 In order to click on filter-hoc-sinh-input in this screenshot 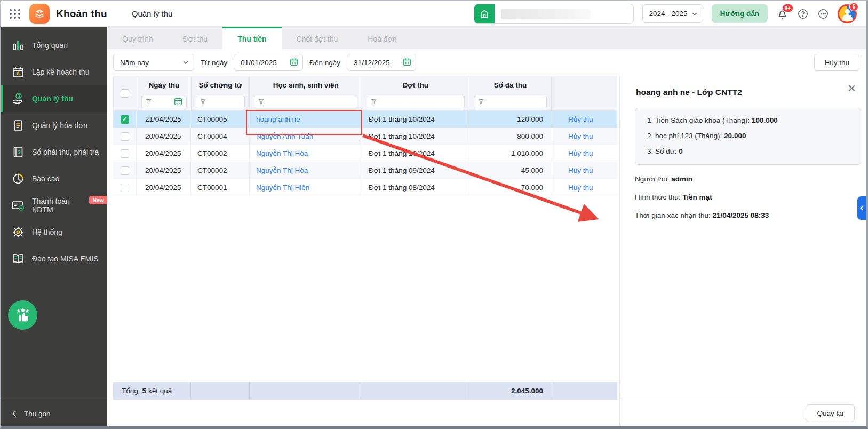, I will do `click(306, 102)`.